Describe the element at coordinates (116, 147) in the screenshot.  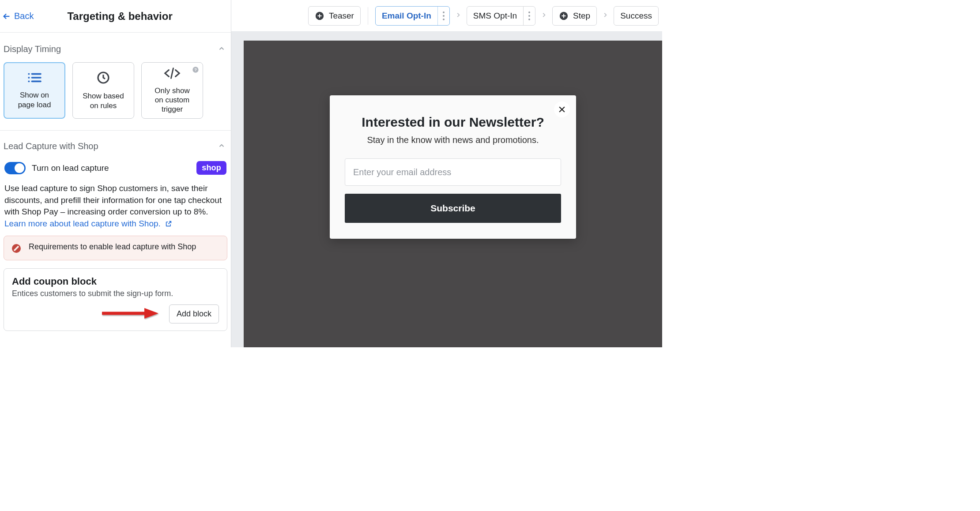
I see `section-head-lead-capture: Lead Capture with Shop` at that location.